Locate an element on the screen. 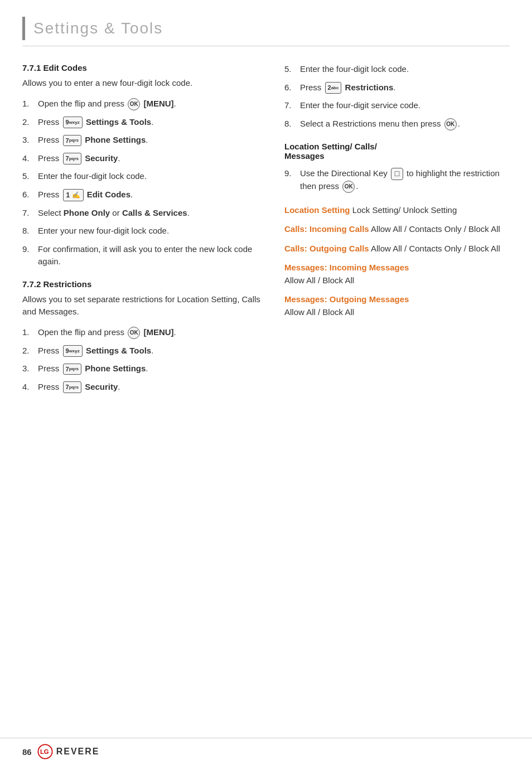  key-1: 1 ✍ is located at coordinates (74, 195).